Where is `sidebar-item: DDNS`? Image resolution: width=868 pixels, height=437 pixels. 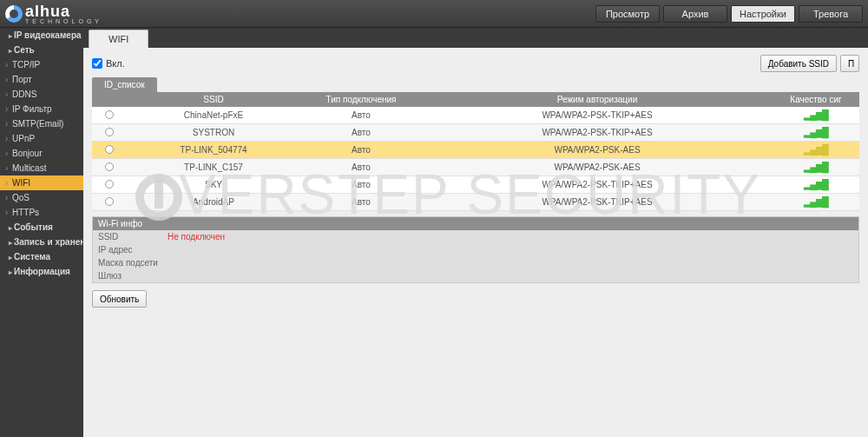 sidebar-item: DDNS is located at coordinates (42, 94).